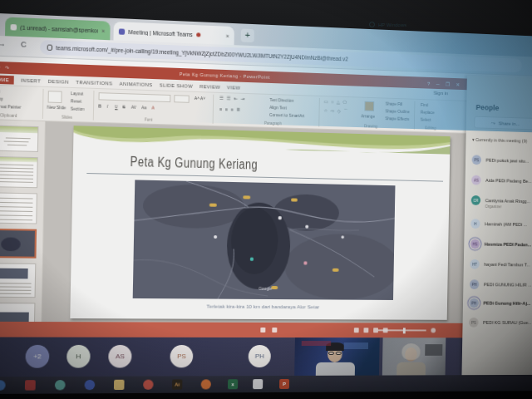 This screenshot has width=532, height=399. Describe the element at coordinates (233, 98) in the screenshot. I see `bullets-numbering-icons: ☰ ☰ ⇤ ⇥` at that location.